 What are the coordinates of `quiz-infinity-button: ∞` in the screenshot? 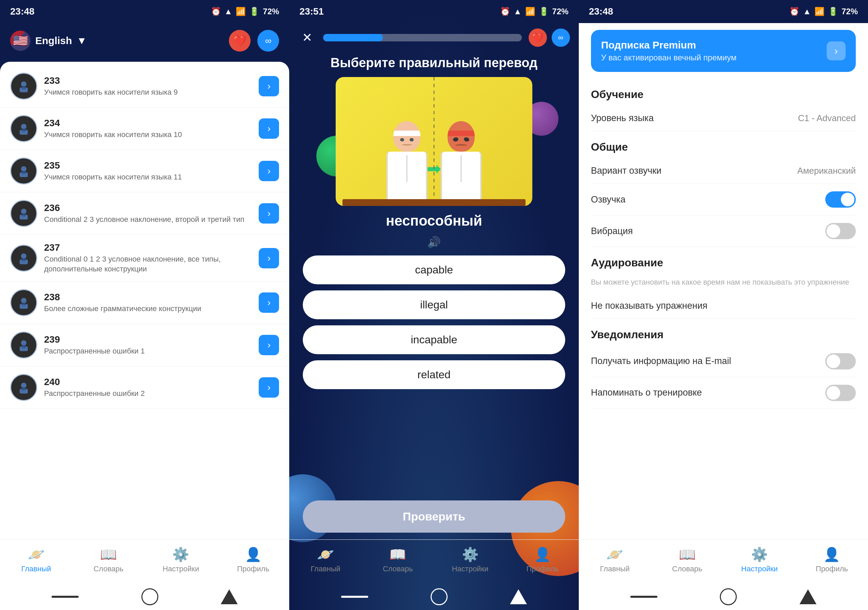 It's located at (561, 38).